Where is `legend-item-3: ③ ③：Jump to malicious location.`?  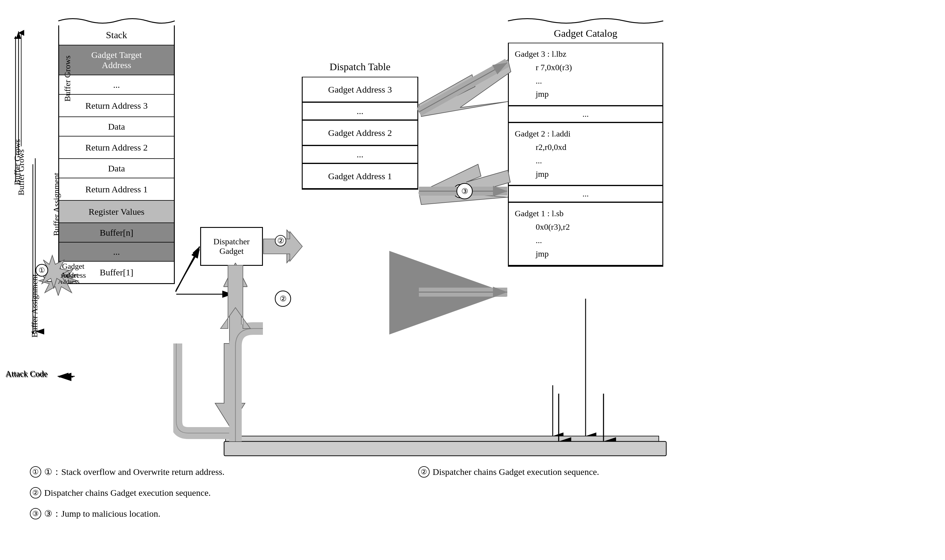
legend-item-3: ③ ③：Jump to malicious location. is located at coordinates (127, 514).